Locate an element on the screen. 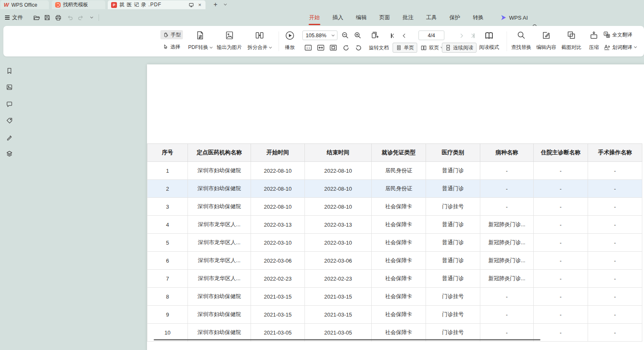 The width and height of the screenshot is (644, 350). zoom-chevron-icon is located at coordinates (333, 34).